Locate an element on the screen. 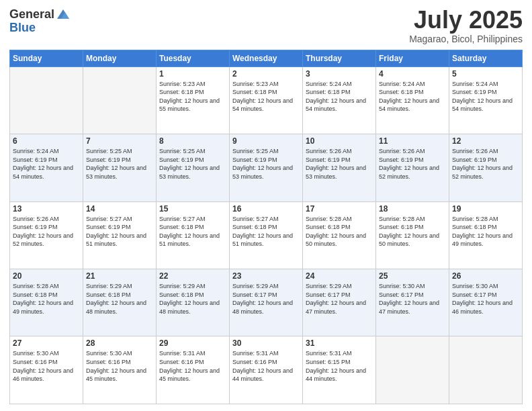  day-number: 27 is located at coordinates (46, 343).